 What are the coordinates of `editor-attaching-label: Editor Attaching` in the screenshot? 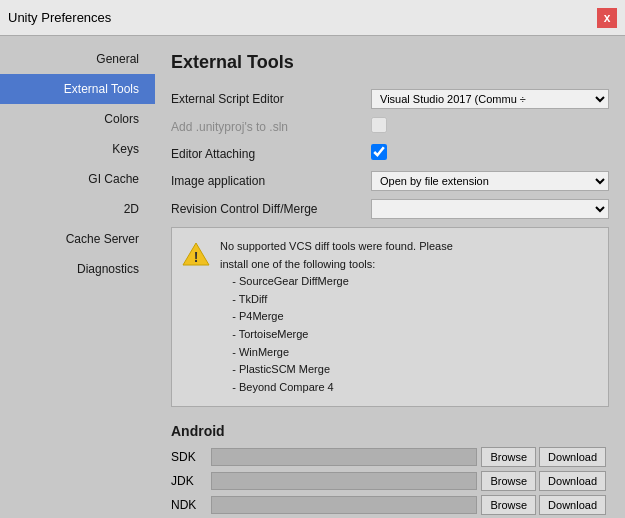 It's located at (271, 154).